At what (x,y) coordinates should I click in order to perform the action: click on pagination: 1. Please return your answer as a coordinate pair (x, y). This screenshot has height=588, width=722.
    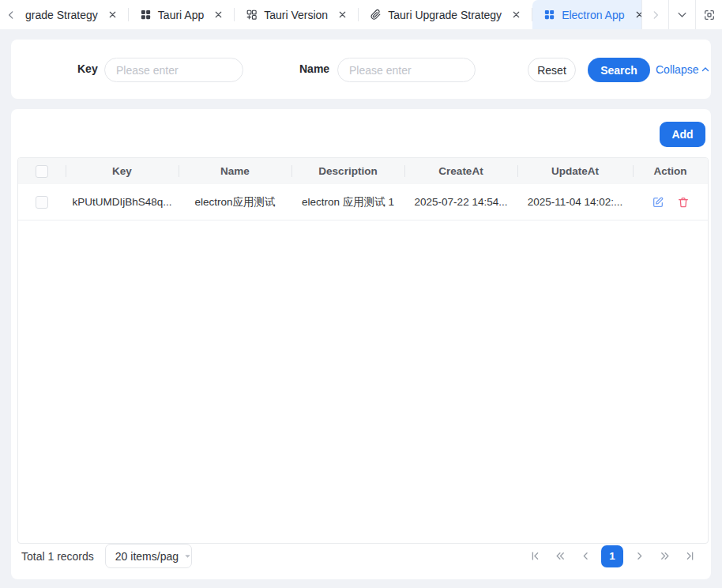
    Looking at the image, I should click on (612, 556).